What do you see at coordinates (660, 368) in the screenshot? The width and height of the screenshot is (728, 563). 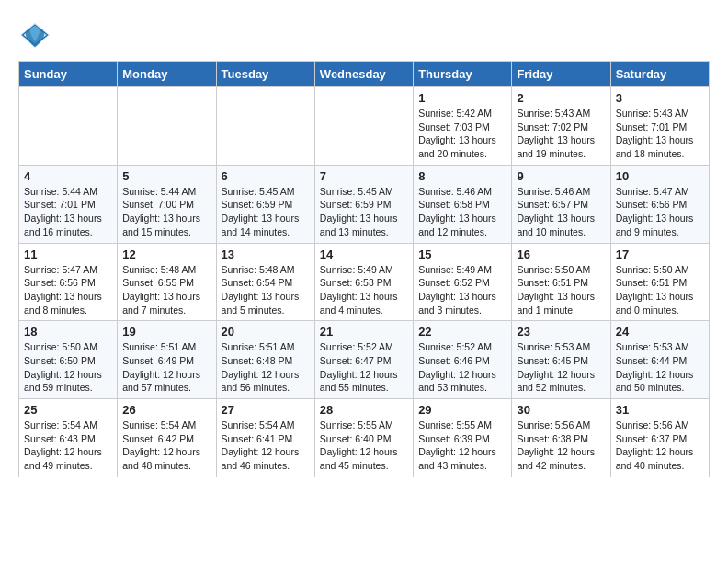 I see `cell-info: Sunrise: 5:53 AM Sunset: 6:44 PM Dayligh…` at bounding box center [660, 368].